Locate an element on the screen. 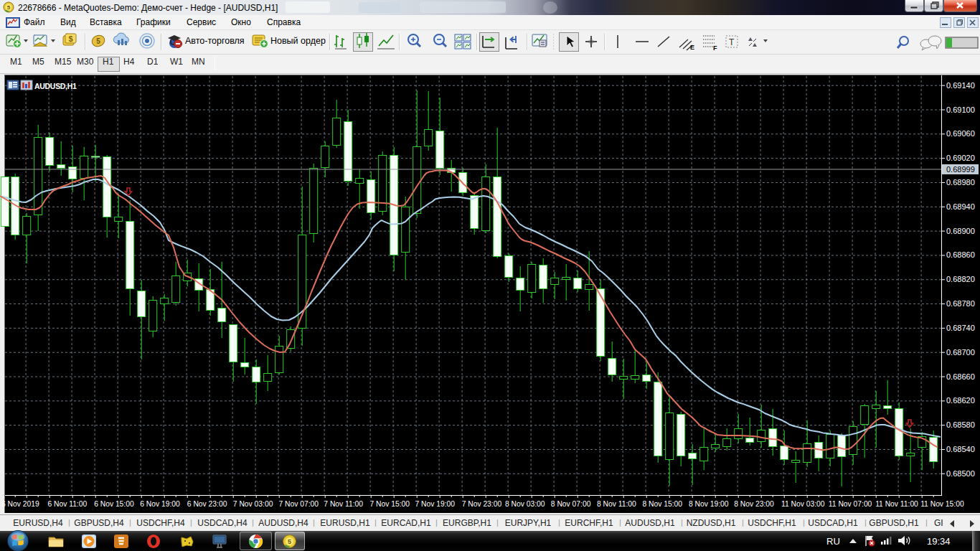 The width and height of the screenshot is (980, 551). svg-text: 8 Nov 07:00 is located at coordinates (571, 504).